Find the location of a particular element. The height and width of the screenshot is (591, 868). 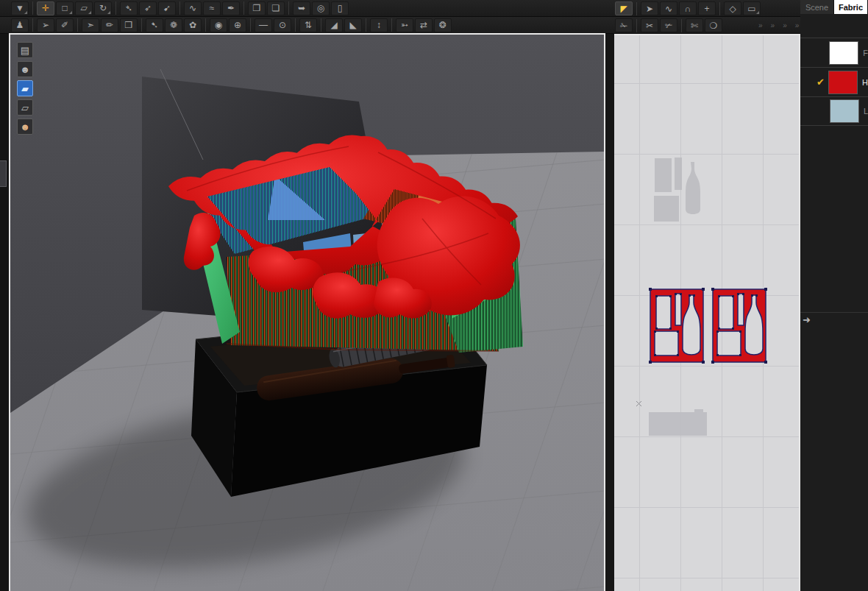

rectangle-select-tool-icon: □ is located at coordinates (65, 9).